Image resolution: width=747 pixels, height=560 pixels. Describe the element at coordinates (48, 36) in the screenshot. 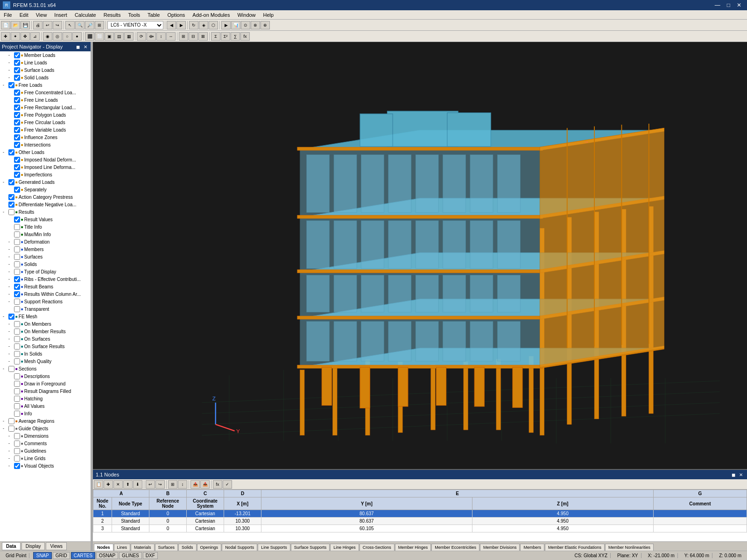

I see `tb2-5: ◉` at that location.